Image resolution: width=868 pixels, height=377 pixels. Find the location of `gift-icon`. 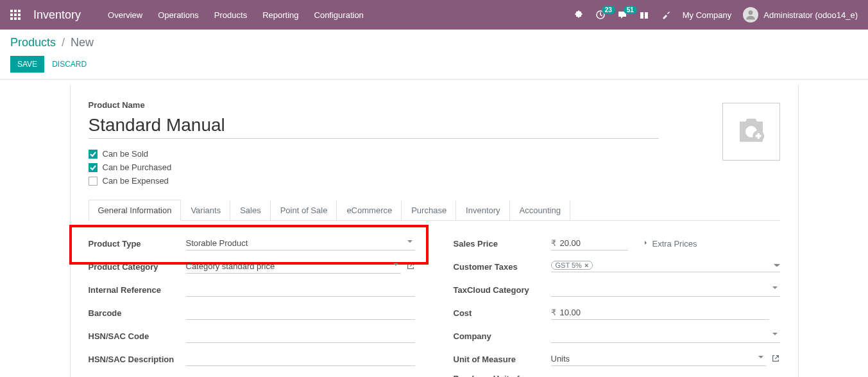

gift-icon is located at coordinates (644, 15).